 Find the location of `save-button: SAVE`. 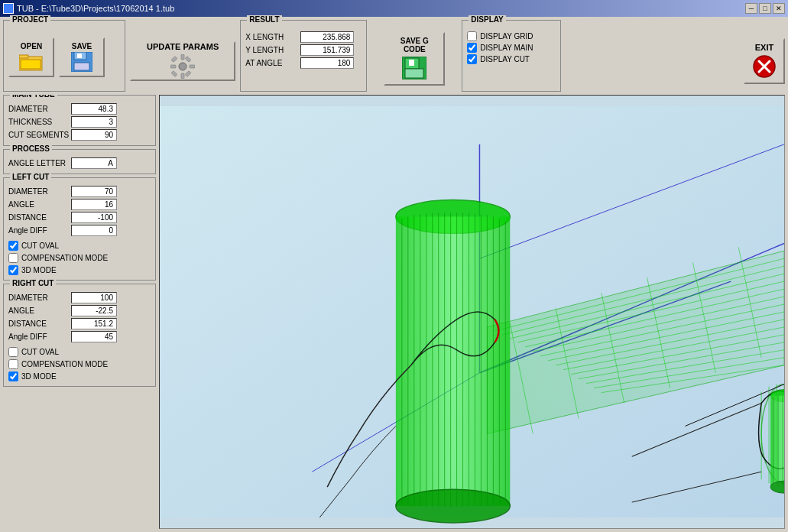

save-button: SAVE is located at coordinates (82, 57).